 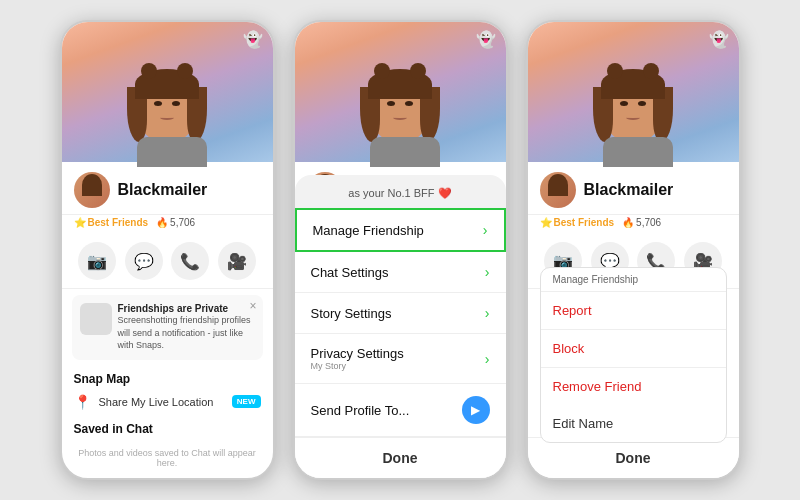 I want to click on profile-section-right: Blackmailer, so click(x=634, y=188).